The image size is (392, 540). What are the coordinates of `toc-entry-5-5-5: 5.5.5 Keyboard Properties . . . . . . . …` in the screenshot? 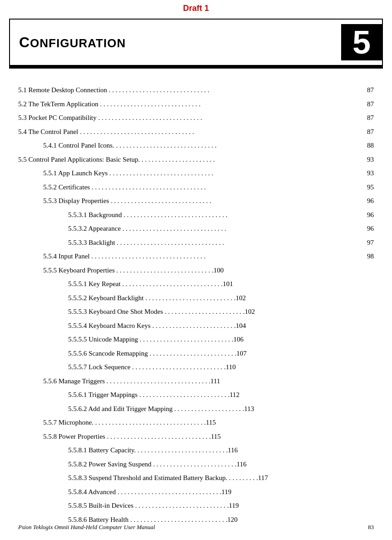 It's located at (196, 271).